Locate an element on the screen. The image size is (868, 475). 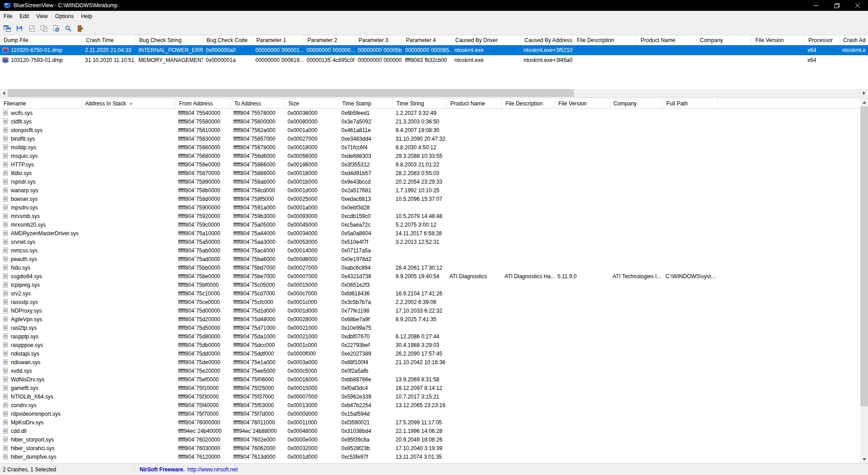
table-row: tcpipreg.sysfffff804`75bf0000fffff804`75… is located at coordinates (430, 285).